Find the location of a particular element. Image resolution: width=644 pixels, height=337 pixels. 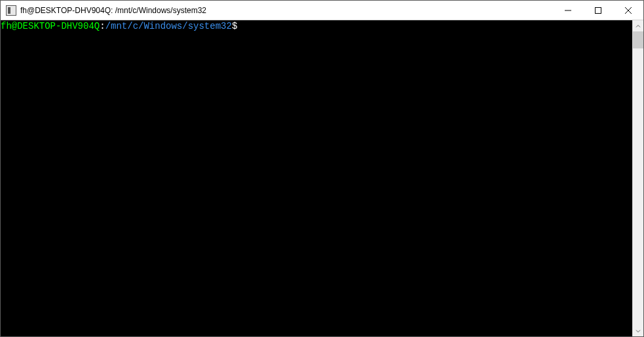

maximize-button is located at coordinates (598, 10).